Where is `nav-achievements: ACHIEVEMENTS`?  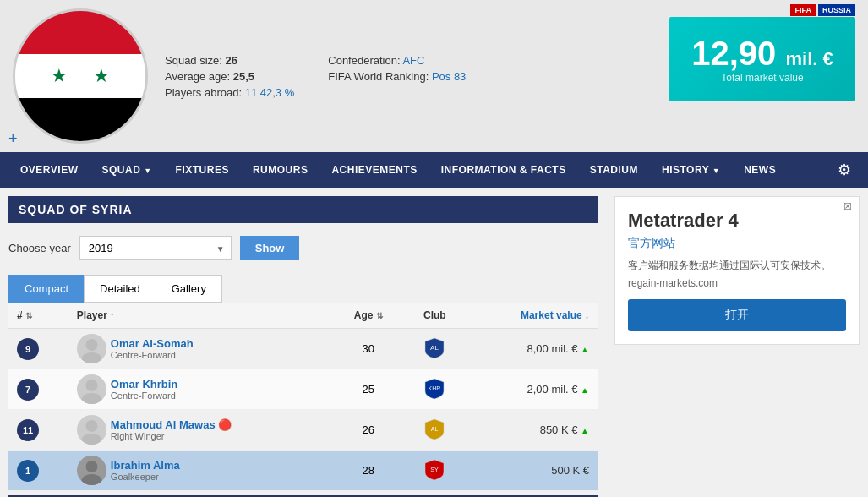 nav-achievements: ACHIEVEMENTS is located at coordinates (374, 170).